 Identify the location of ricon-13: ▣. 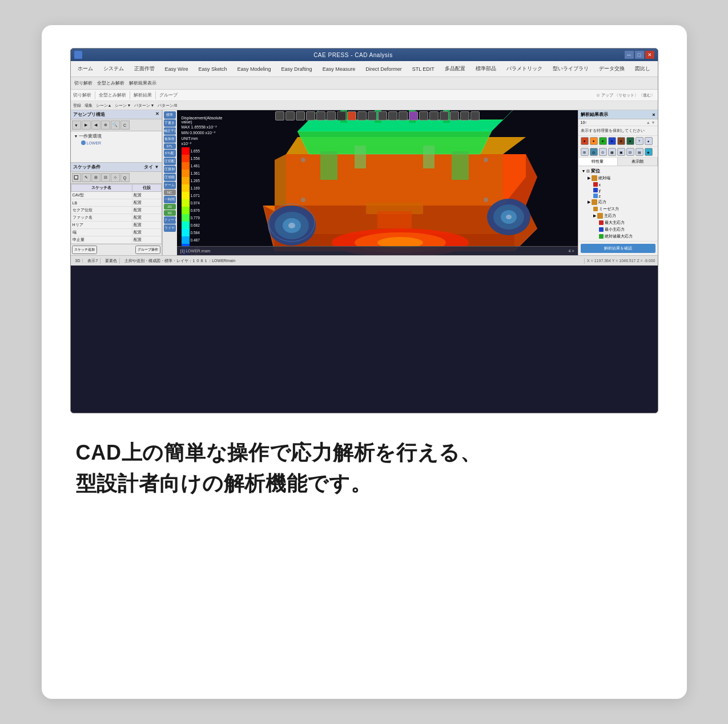
(621, 152).